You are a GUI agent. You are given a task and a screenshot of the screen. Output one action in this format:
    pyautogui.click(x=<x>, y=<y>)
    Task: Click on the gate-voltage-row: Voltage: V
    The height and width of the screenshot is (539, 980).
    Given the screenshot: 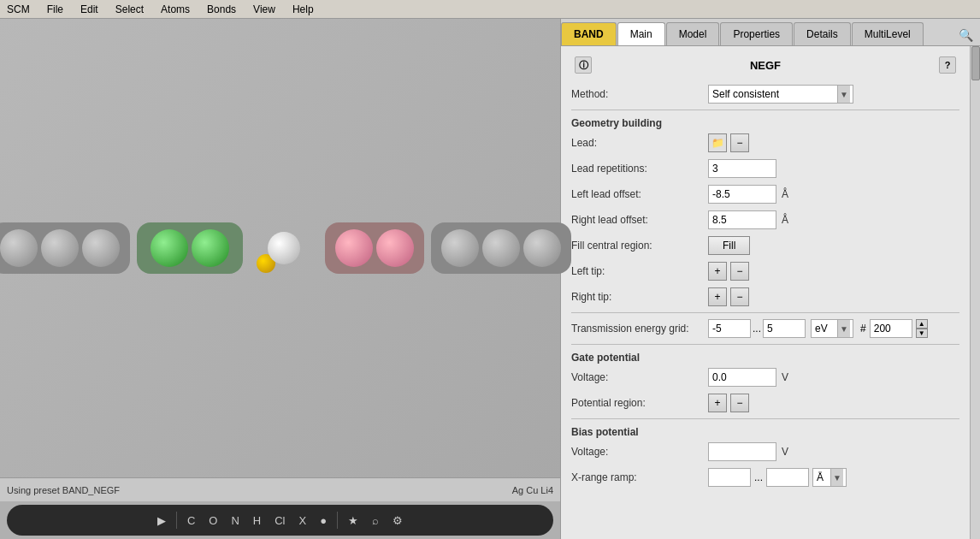 What is the action you would take?
    pyautogui.click(x=765, y=377)
    